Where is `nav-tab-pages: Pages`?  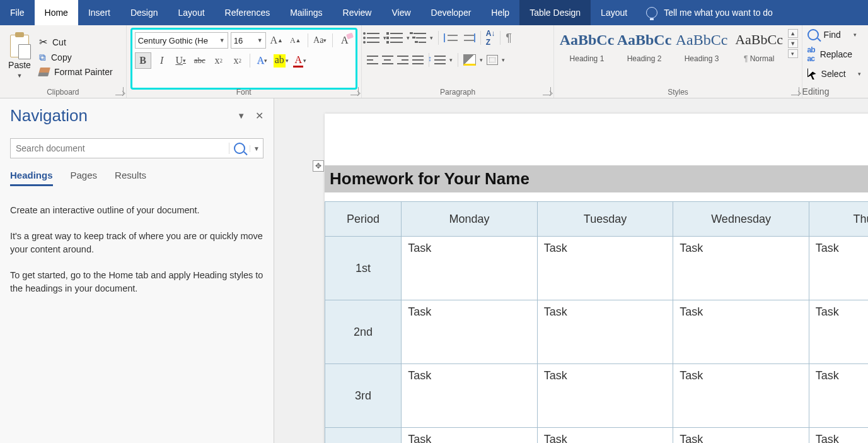
nav-tab-pages: Pages is located at coordinates (84, 178).